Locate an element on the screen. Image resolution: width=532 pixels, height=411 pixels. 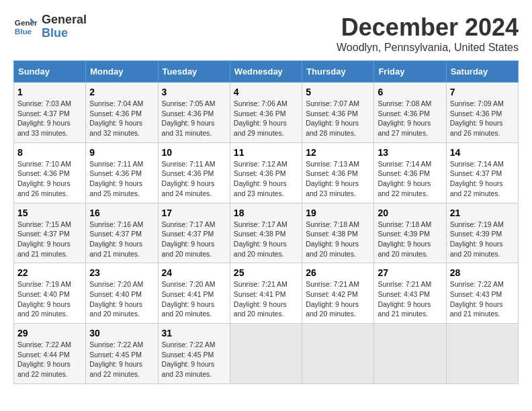
day-detail: Sunrise: 7:21 AMSunset: 4:41 PMDaylight:… is located at coordinates (266, 300).